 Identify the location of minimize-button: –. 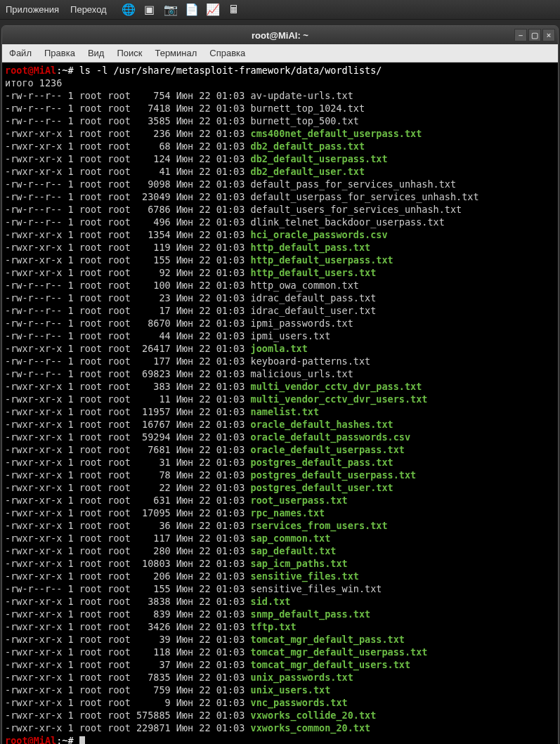
(521, 35).